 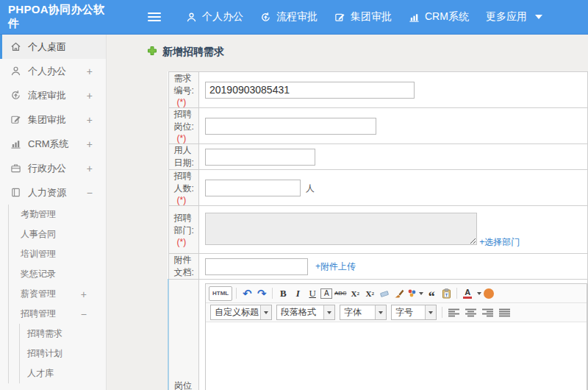 I want to click on sidebar-item-recruit-demand: 招聘需求, so click(x=63, y=334).